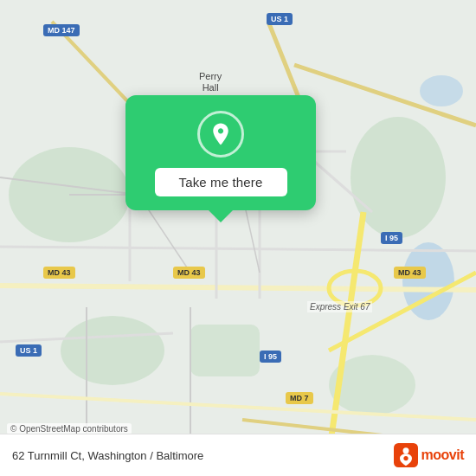  What do you see at coordinates (210, 82) in the screenshot?
I see `label-perry-hall: PerryHall` at bounding box center [210, 82].